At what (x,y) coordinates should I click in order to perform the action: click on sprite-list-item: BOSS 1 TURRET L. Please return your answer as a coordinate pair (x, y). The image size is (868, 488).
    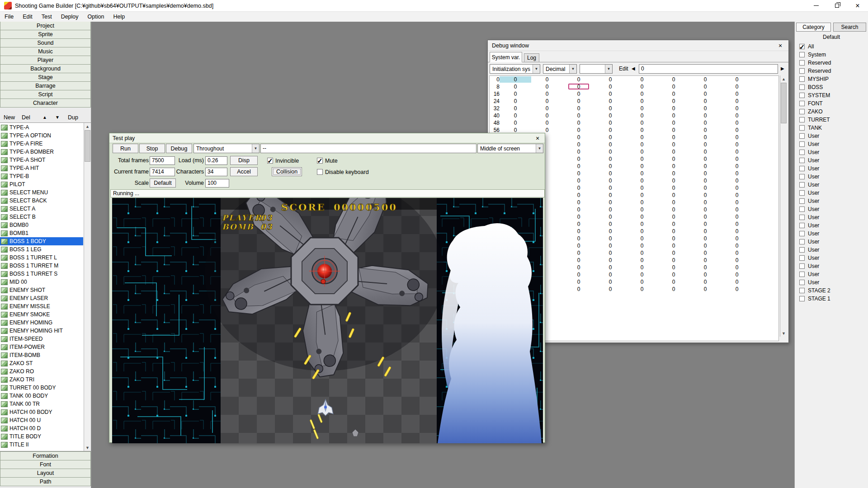
    Looking at the image, I should click on (42, 258).